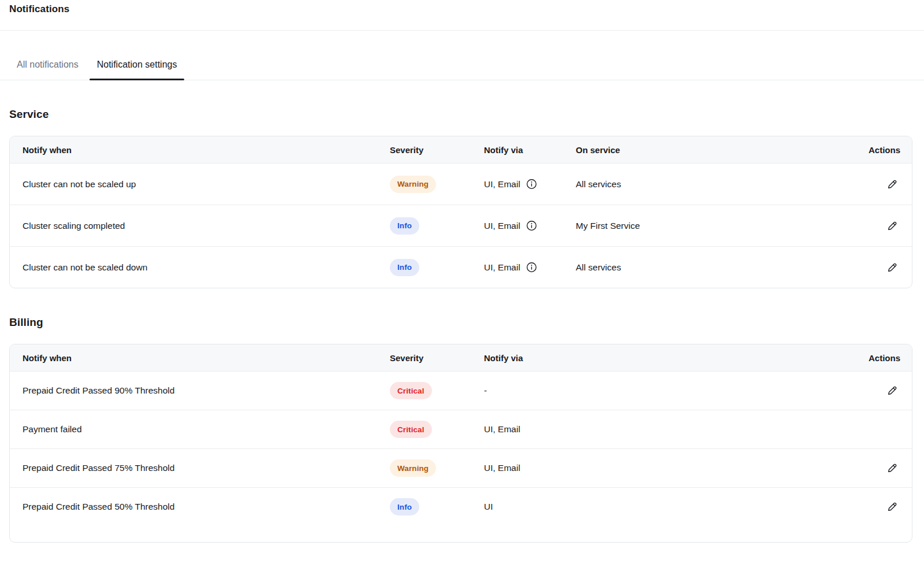 This screenshot has height=564, width=924. What do you see at coordinates (79, 184) in the screenshot?
I see `notify-when-label: Cluster can not be scaled up` at bounding box center [79, 184].